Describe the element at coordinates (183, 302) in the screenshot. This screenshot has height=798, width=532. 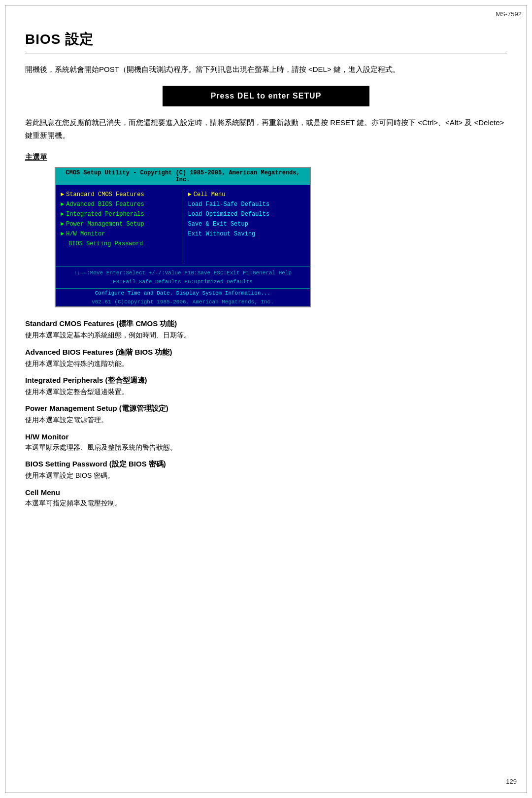
I see `bios-copyright: v02.61 (C)Copyright 1985-2006, American …` at that location.